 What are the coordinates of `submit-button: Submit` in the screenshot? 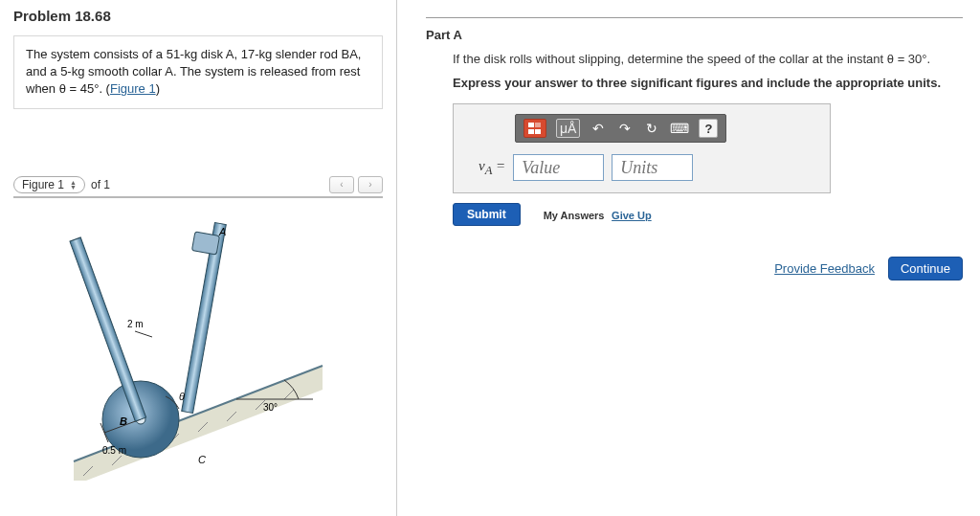 It's located at (486, 214).